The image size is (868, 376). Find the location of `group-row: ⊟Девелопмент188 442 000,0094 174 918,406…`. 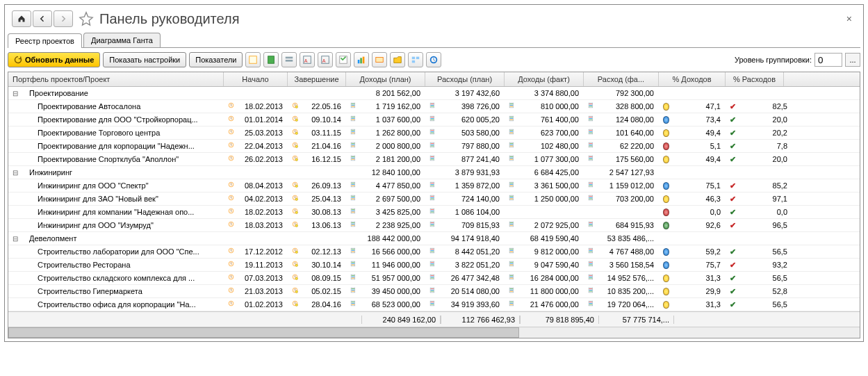

group-row: ⊟Девелопмент188 442 000,0094 174 918,406… is located at coordinates (434, 239).